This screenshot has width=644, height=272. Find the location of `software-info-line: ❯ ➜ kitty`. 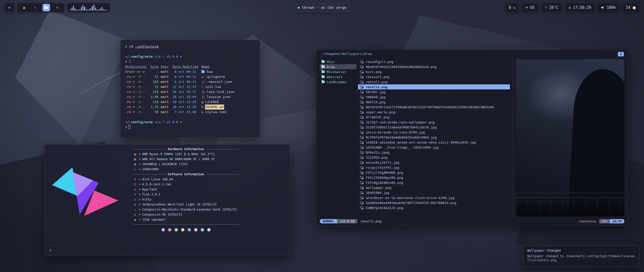

software-info-line: ❯ ➜ kitty is located at coordinates (186, 199).